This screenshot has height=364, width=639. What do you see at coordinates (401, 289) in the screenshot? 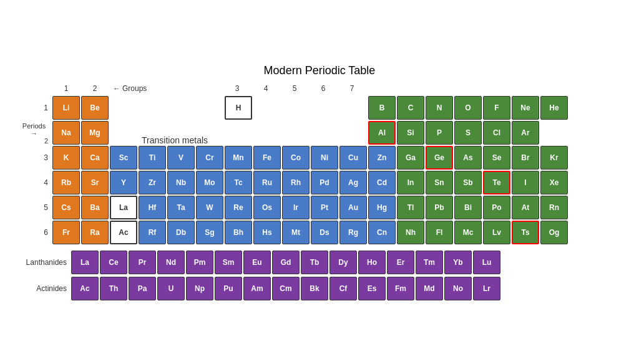
I see `element-Fm: Fm` at bounding box center [401, 289].